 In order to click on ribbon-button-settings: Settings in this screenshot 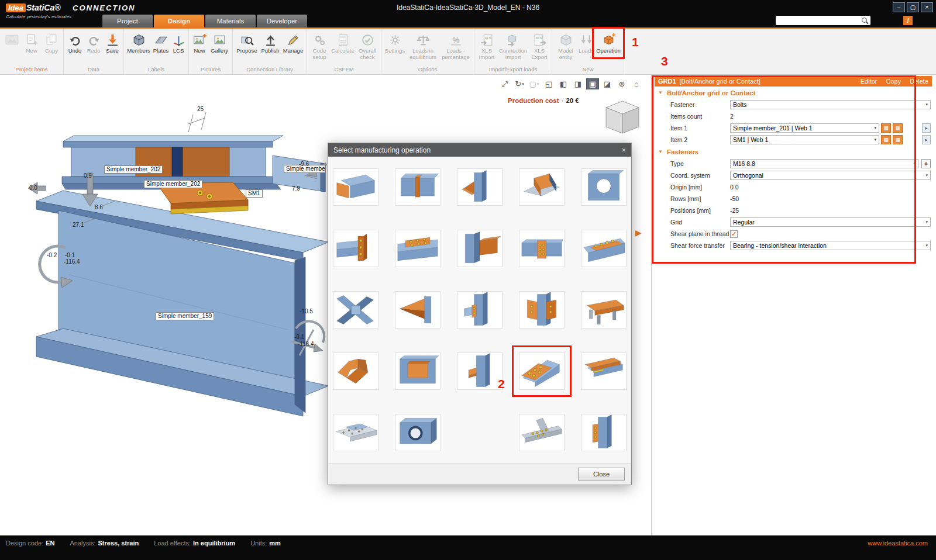, I will do `click(395, 43)`.